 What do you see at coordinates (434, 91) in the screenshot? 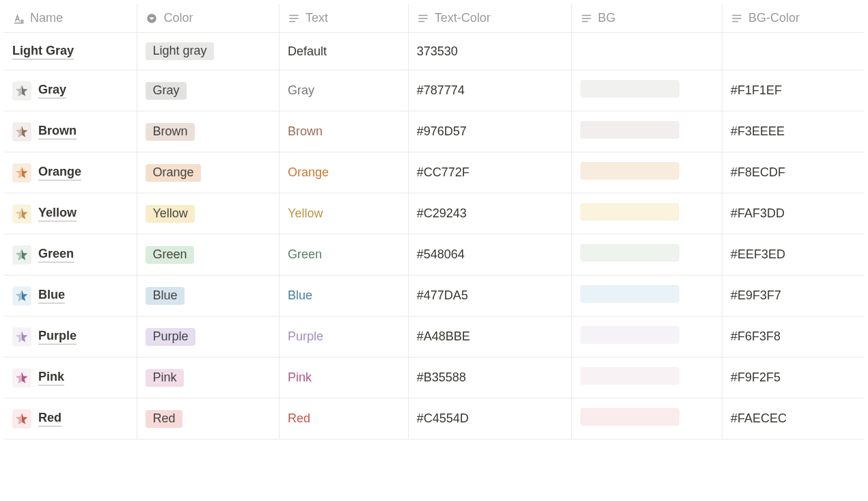
I see `table-row: GrayGrayGray#787774#F1F1EF` at bounding box center [434, 91].